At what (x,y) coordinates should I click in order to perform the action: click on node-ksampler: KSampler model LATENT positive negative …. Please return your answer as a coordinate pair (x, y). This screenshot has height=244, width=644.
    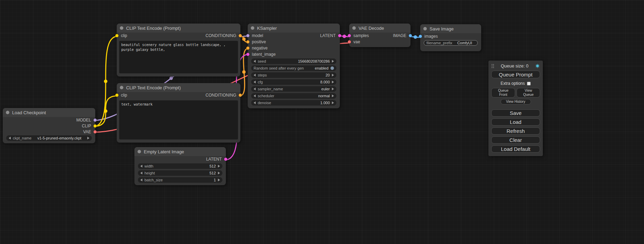
    Looking at the image, I should click on (294, 66).